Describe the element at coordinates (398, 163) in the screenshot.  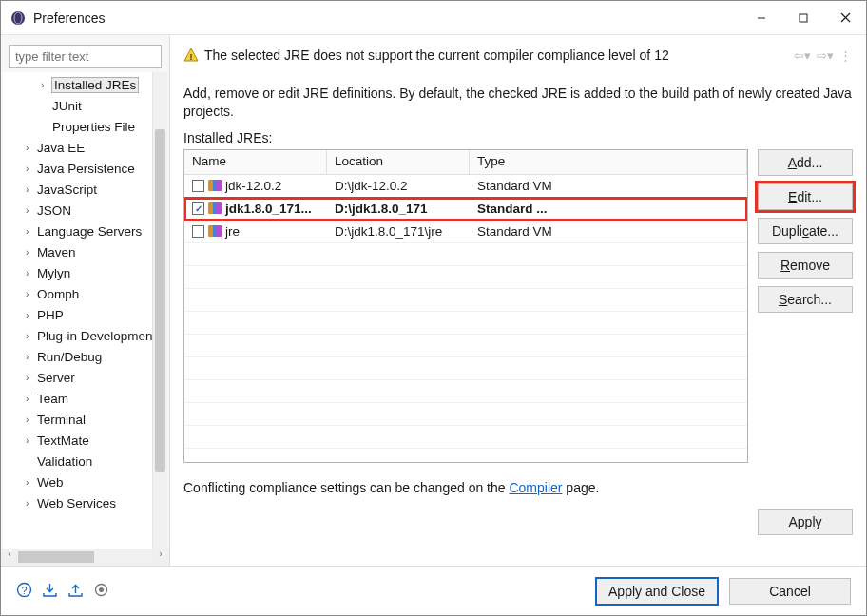
I see `col-header-location: Location` at that location.